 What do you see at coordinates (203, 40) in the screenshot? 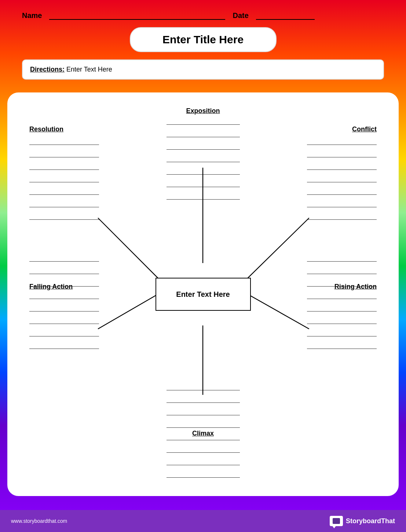
I see `title-text: Enter Title Here` at bounding box center [203, 40].